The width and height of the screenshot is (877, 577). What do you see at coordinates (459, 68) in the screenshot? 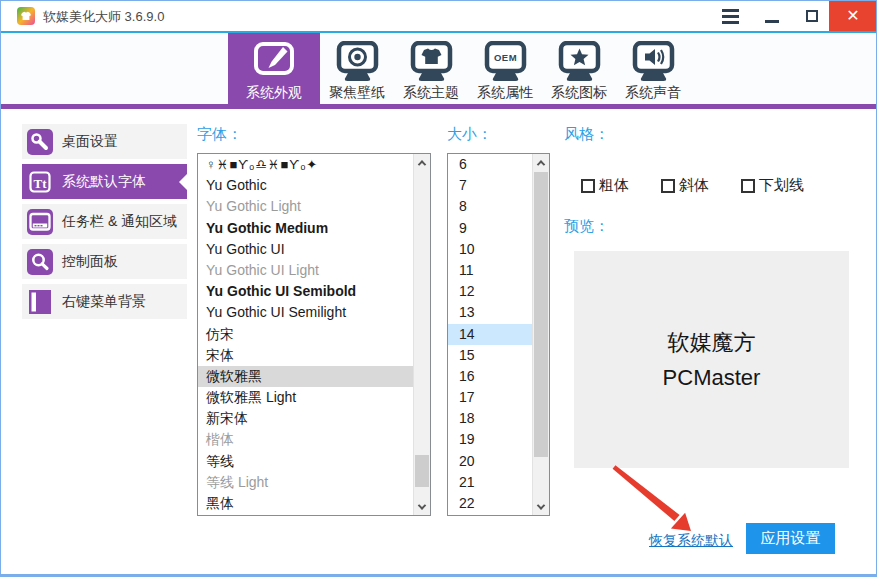
I see `toolbar-tabs: 系统外观聚焦壁纸系统主题OEM系统属性系统图标系统声音` at bounding box center [459, 68].